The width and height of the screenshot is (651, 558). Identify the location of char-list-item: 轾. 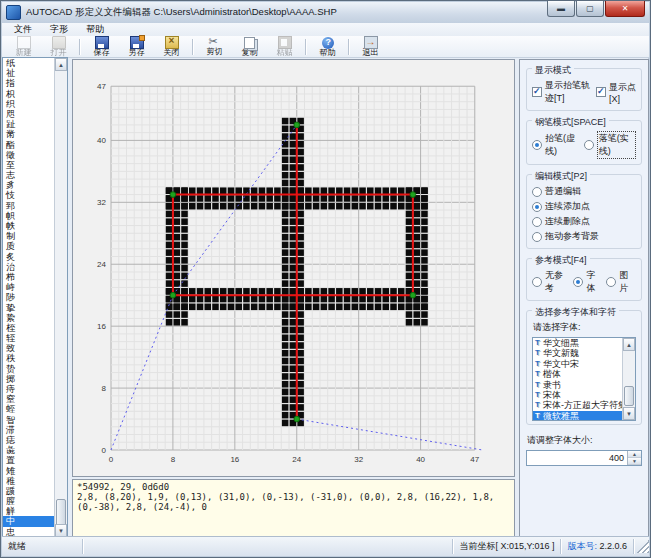
(28, 338).